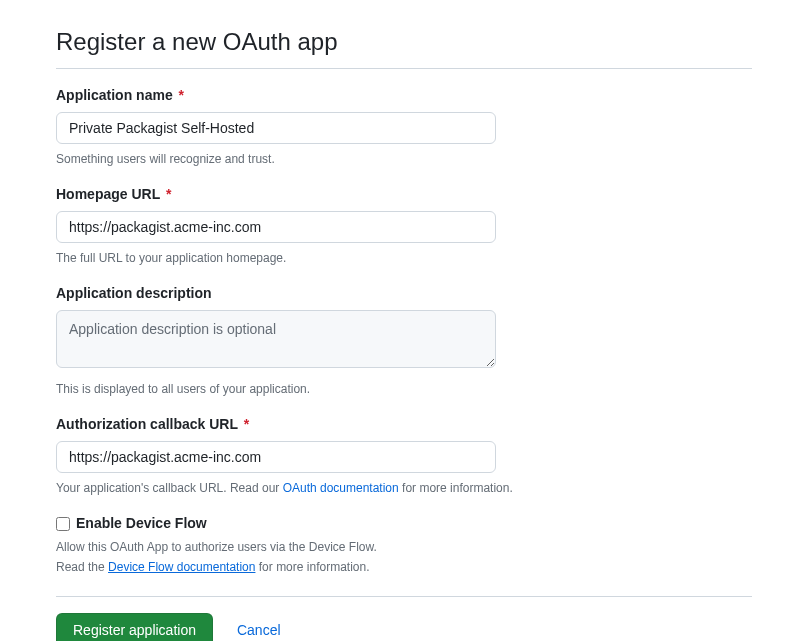  I want to click on device-flow-note-2: Read the Device Flow documentation for m…, so click(404, 567).